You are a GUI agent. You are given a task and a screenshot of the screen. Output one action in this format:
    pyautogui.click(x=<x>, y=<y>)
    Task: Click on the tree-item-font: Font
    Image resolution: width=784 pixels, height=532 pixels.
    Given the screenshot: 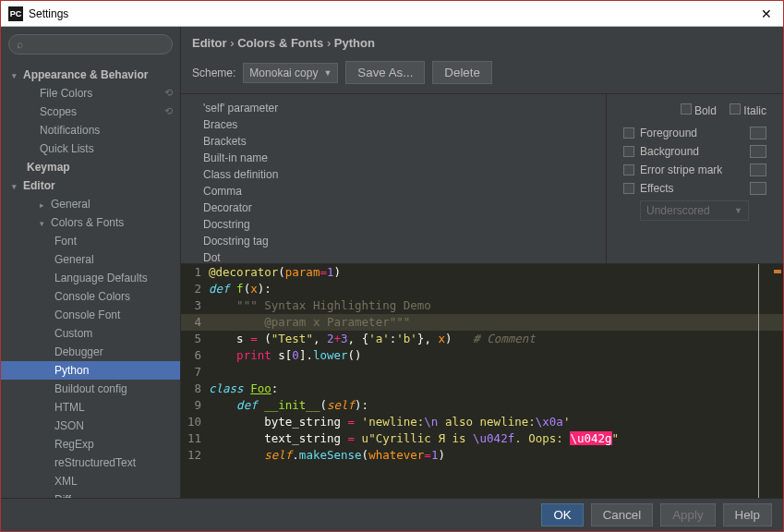 What is the action you would take?
    pyautogui.click(x=90, y=241)
    